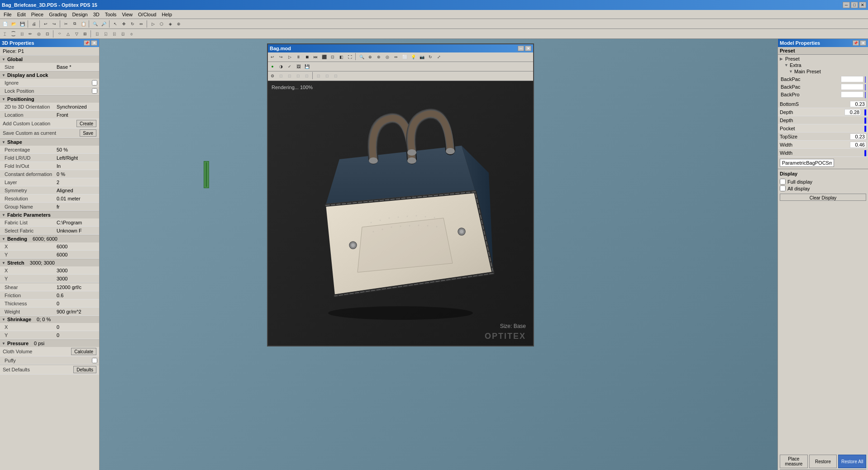  What do you see at coordinates (66, 24) in the screenshot?
I see `cut-btn: ✂` at bounding box center [66, 24].